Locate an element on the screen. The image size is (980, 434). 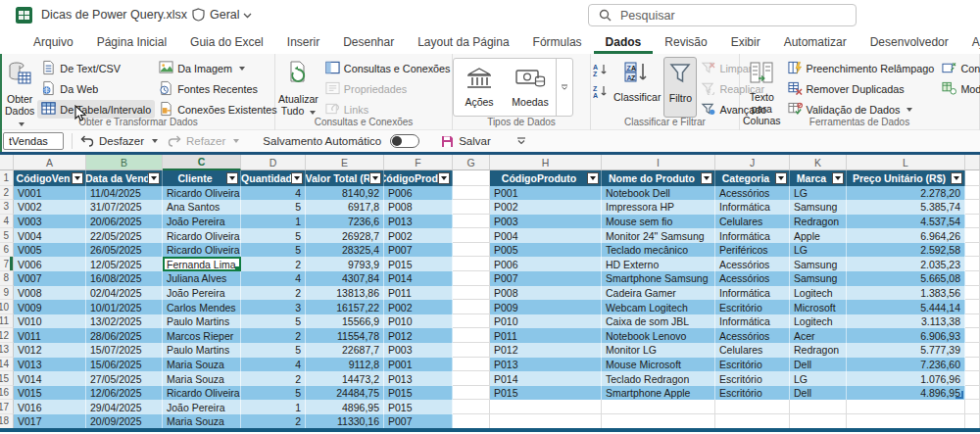
cell-a13: V012 is located at coordinates (50, 351).